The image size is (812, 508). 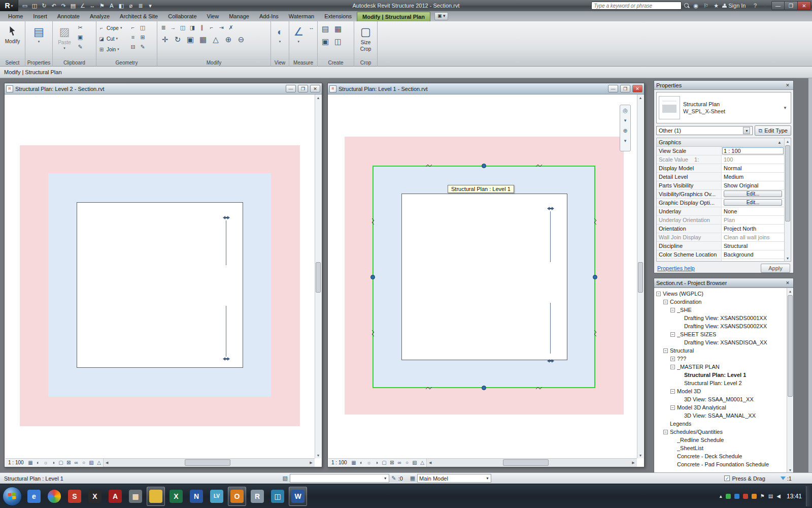 What do you see at coordinates (778, 6) in the screenshot?
I see `minimize-button: —` at bounding box center [778, 6].